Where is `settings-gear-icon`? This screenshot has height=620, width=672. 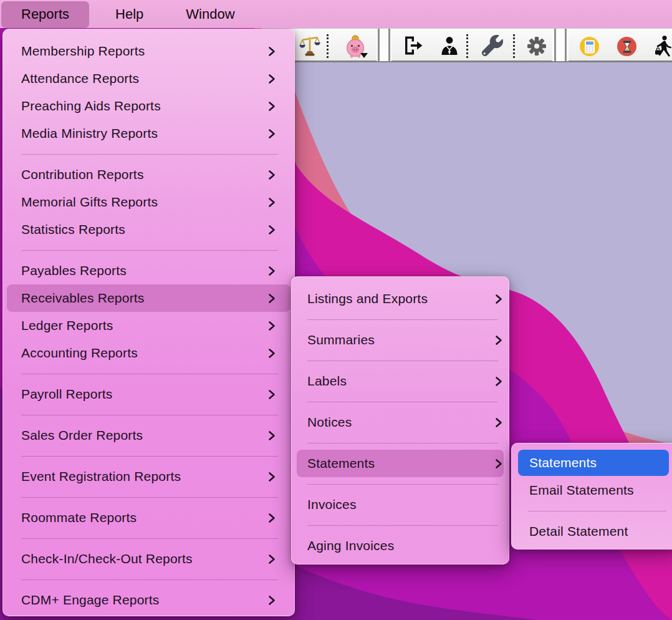 settings-gear-icon is located at coordinates (537, 46).